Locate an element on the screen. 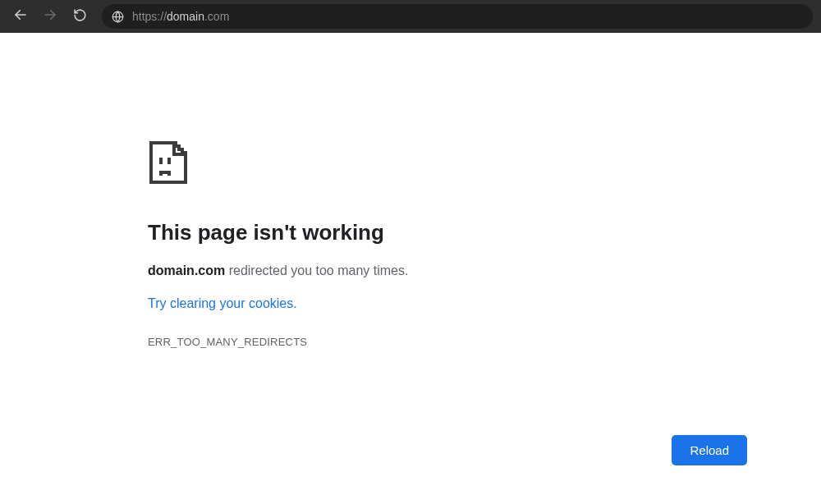 The image size is (821, 504). url-text: https://domain.com is located at coordinates (181, 16).